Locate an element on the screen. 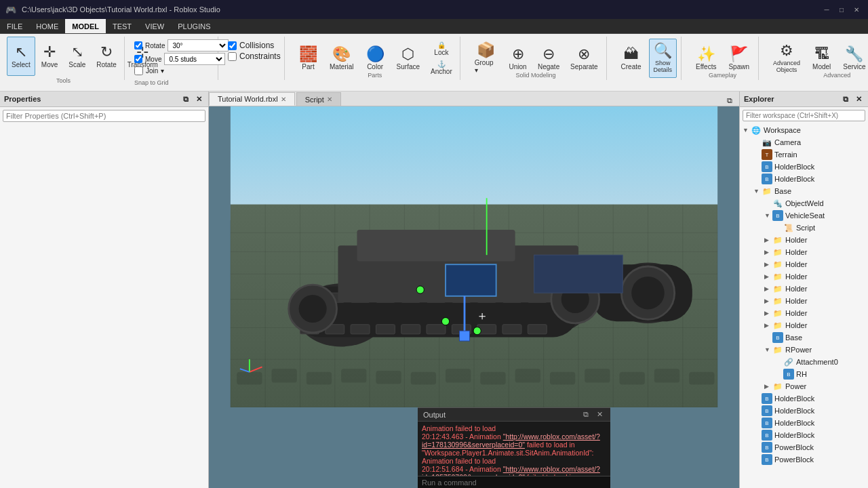 This screenshot has height=488, width=868. tree-item-attachment0: 🔗 Attachment0 is located at coordinates (804, 362).